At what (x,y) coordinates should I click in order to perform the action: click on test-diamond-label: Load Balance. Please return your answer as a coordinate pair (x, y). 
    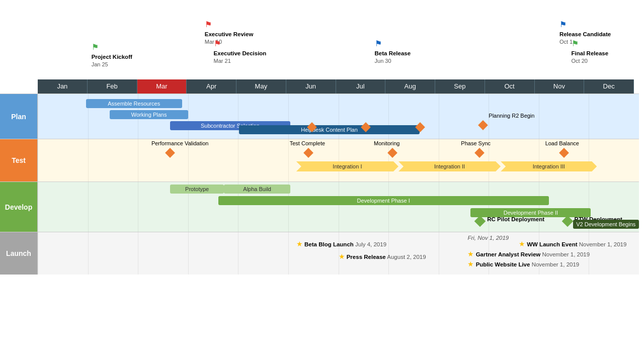
    Looking at the image, I should click on (562, 143).